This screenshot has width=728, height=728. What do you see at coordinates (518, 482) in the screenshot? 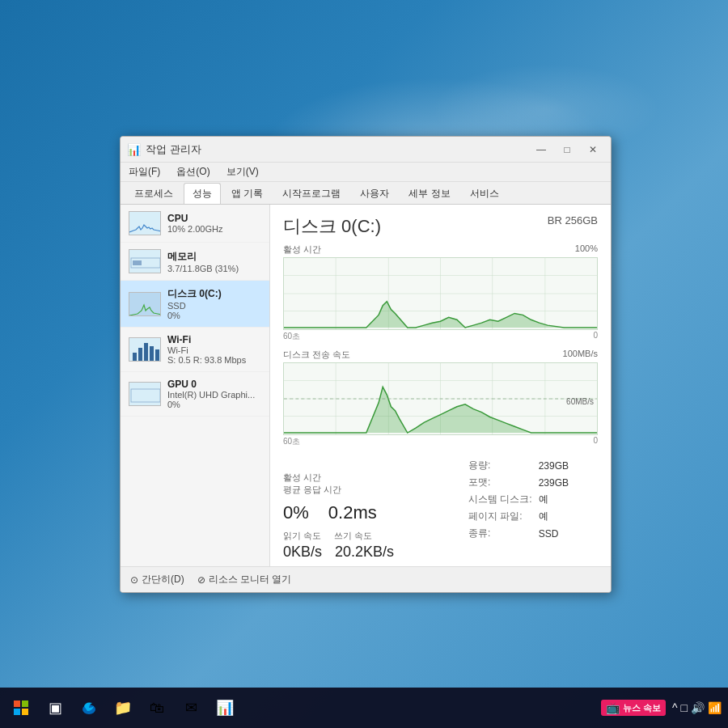
I see `right-stat-format: 포맷: 239GB` at bounding box center [518, 482].